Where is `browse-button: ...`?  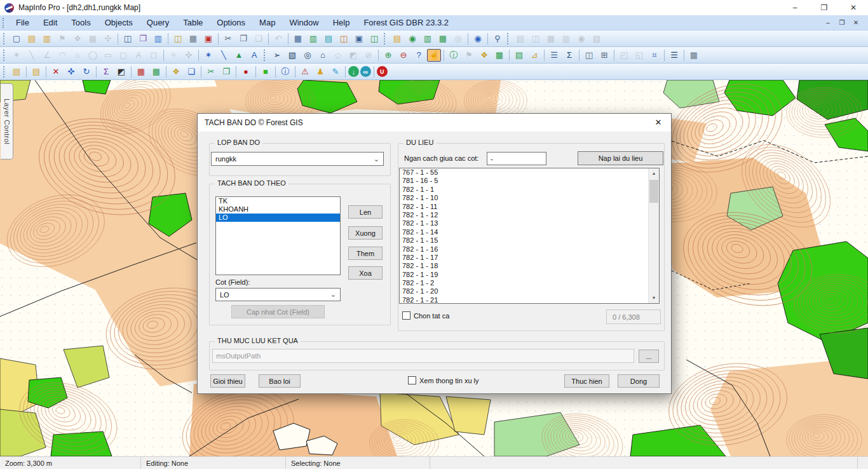 browse-button: ... is located at coordinates (649, 356).